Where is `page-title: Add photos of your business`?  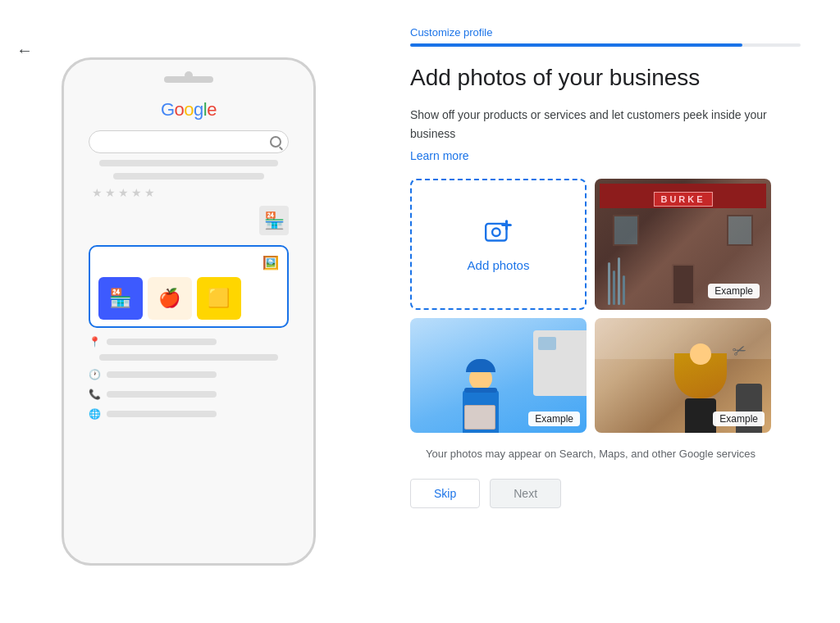 page-title: Add photos of your business is located at coordinates (605, 78).